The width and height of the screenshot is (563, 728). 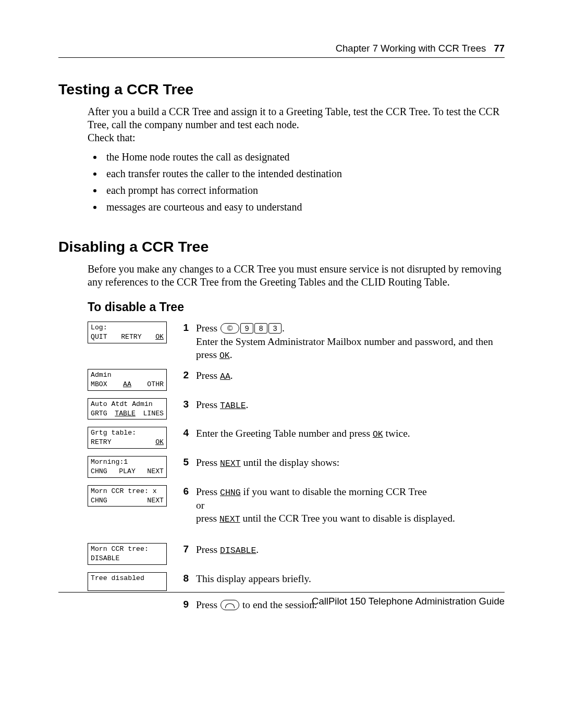 What do you see at coordinates (282, 599) in the screenshot?
I see `page-footer: CallPilot 150 Telephone Administration G…` at bounding box center [282, 599].